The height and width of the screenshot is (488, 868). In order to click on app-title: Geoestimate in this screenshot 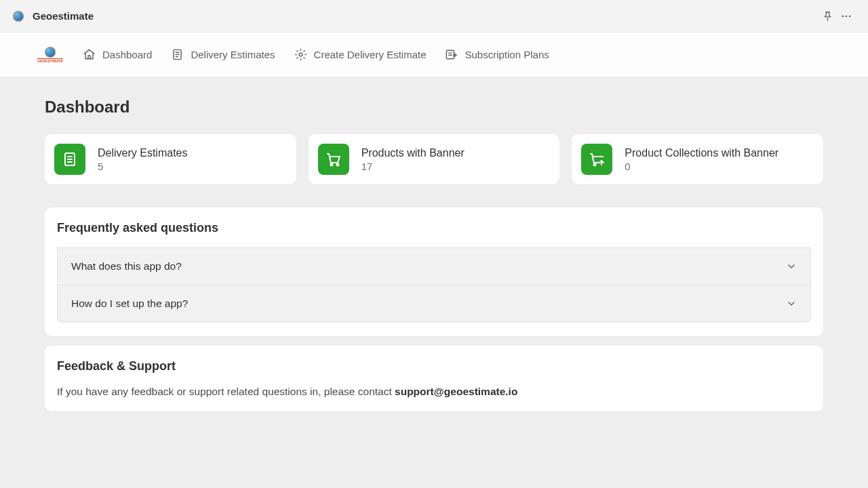, I will do `click(63, 16)`.